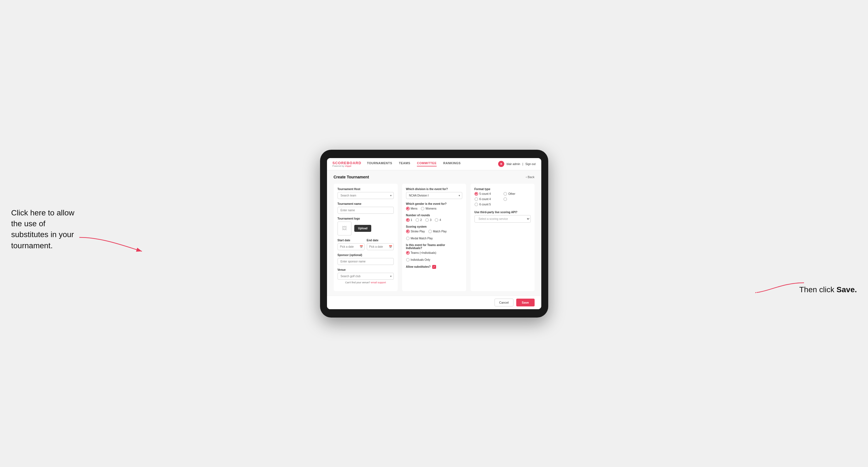  I want to click on form-left: Tournament Host Tournament name Tourname…, so click(366, 237).